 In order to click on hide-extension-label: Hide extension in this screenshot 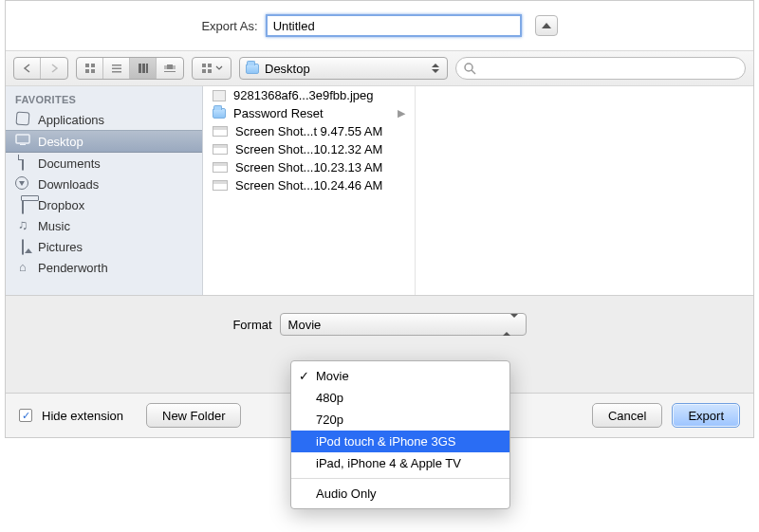, I will do `click(83, 415)`.